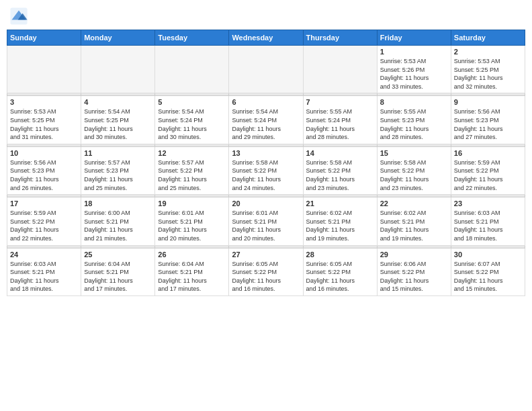 This screenshot has width=532, height=411. Describe the element at coordinates (266, 203) in the screenshot. I see `day-number: 20` at that location.